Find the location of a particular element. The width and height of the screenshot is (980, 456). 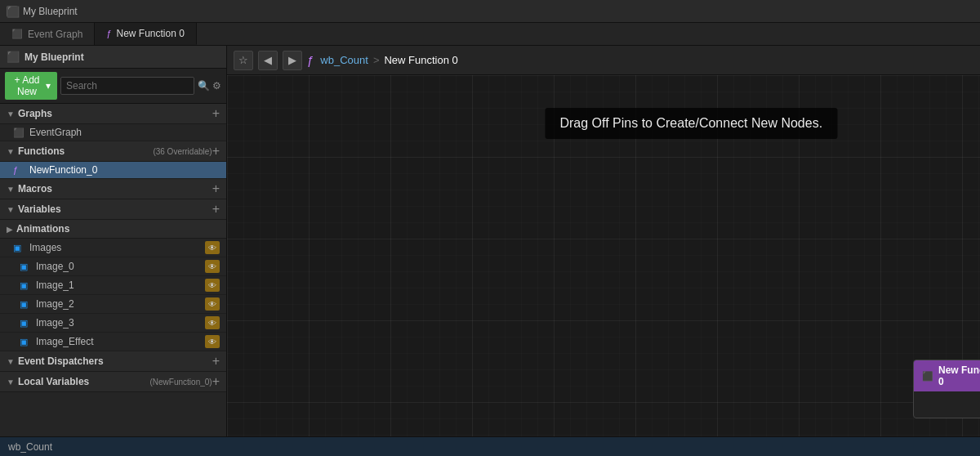

graph-toolbar: ☆ ◀ ▶ ƒ wb_Count > New Function 0 is located at coordinates (604, 60).